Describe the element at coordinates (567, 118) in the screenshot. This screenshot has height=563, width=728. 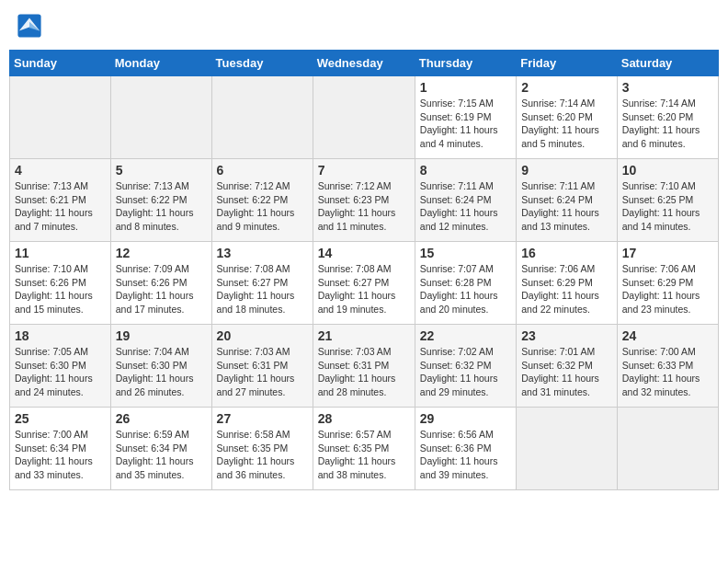
I see `calendar-cell: 2Sunrise: 7:14 AM Sunset: 6:20 PM Daylig…` at that location.